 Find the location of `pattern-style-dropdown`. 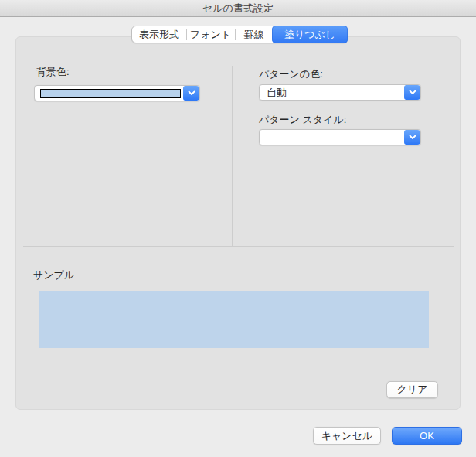

pattern-style-dropdown is located at coordinates (340, 138).